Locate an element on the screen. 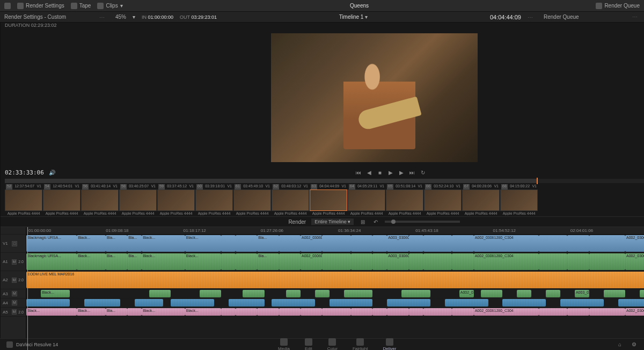 The width and height of the screenshot is (644, 350). thumbnail: 5903:37:45:12V1Apple ProRes 4444 is located at coordinates (176, 200).